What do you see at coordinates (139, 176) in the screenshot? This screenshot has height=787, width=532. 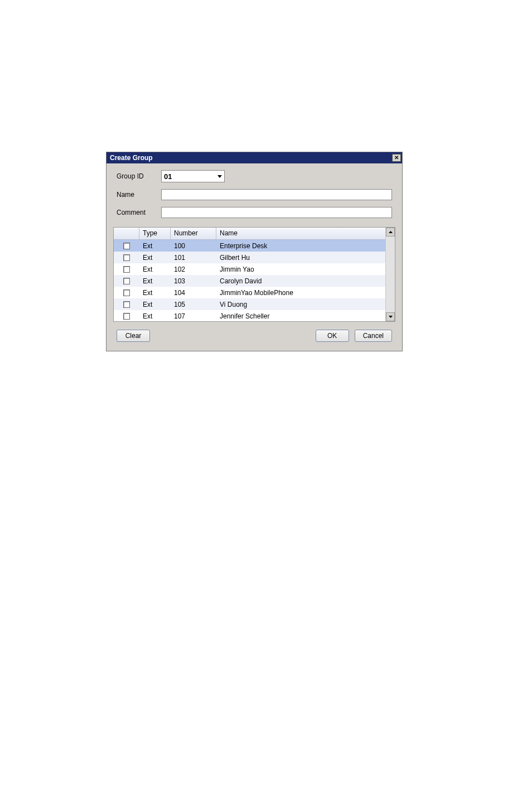 I see `group-id-label: Group ID` at bounding box center [139, 176].